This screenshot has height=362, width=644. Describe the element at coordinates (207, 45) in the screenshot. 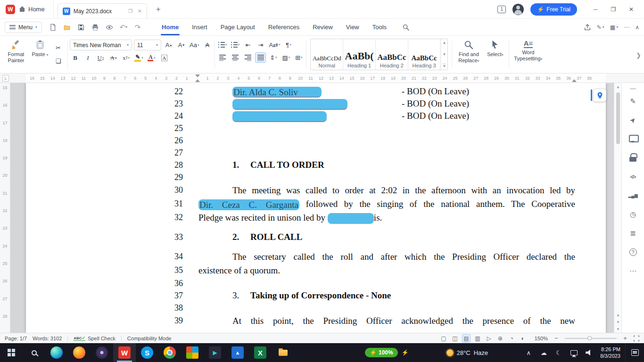

I see `clear-format-button: A` at that location.